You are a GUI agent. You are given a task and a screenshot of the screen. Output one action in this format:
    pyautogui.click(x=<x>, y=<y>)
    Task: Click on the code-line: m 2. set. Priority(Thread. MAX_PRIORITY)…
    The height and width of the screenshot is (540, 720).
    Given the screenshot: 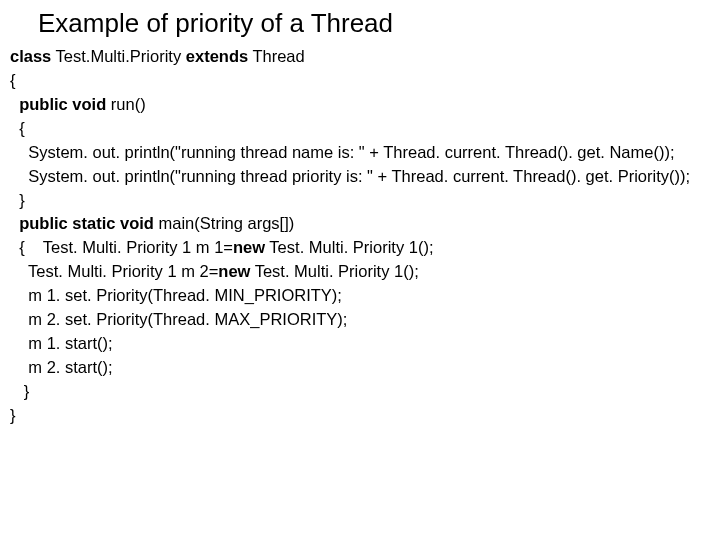 What is the action you would take?
    pyautogui.click(x=178, y=319)
    